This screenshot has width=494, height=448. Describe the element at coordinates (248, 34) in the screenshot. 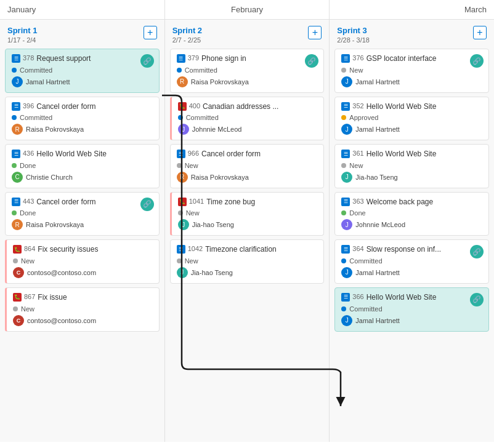

I see `sprint2-header: Sprint 2 2/7 - 2/25 +` at that location.